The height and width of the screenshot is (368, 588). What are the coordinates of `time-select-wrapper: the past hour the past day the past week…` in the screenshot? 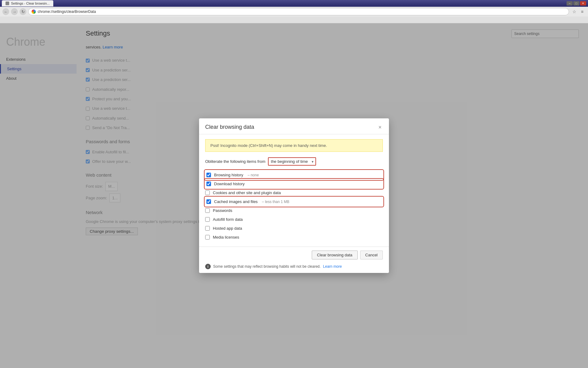 It's located at (292, 161).